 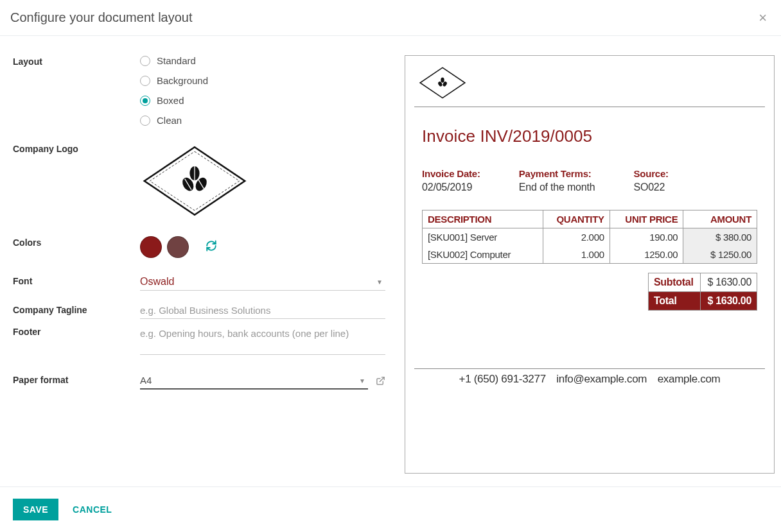 What do you see at coordinates (182, 81) in the screenshot?
I see `radio-label: Background` at bounding box center [182, 81].